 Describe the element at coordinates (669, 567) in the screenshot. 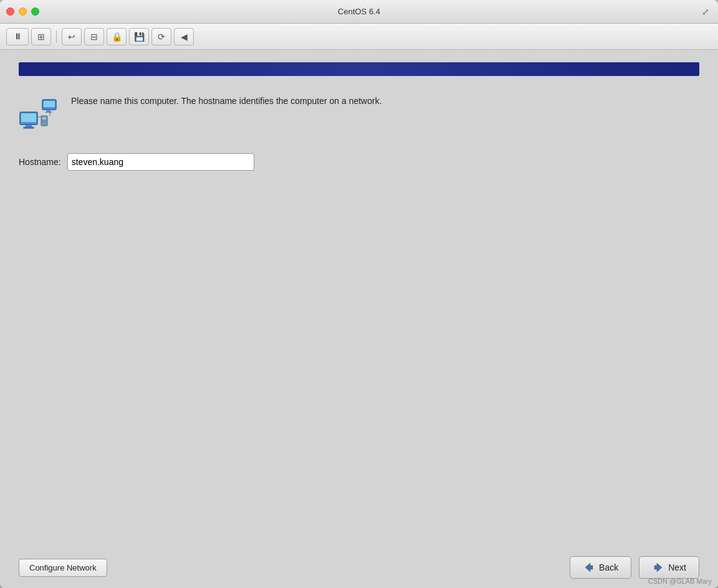

I see `next-button: Next` at that location.